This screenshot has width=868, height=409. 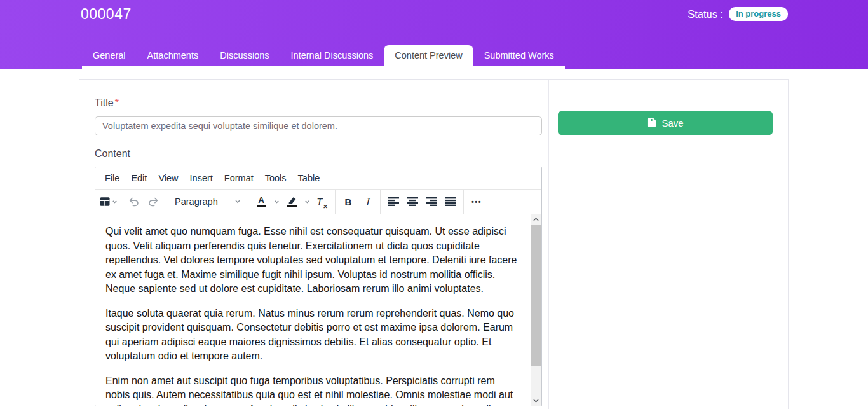 I want to click on editor-paragraph: Itaque soluta quaerat quia rerum. Natus …, so click(x=313, y=335).